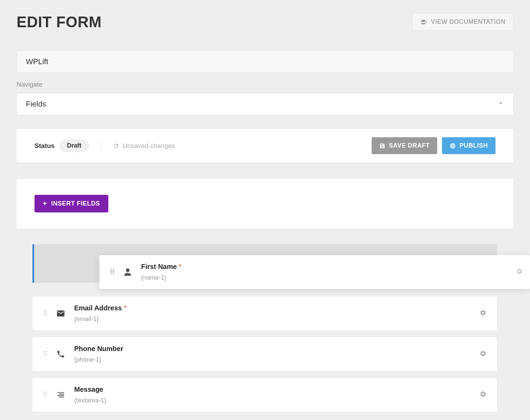 The height and width of the screenshot is (420, 530). Describe the element at coordinates (61, 395) in the screenshot. I see `textarea-icon` at that location.